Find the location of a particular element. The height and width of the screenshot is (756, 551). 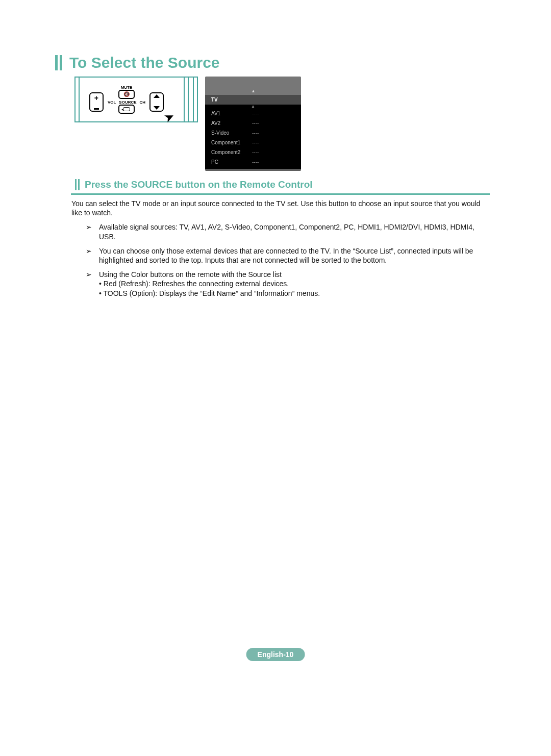

vol-column: + is located at coordinates (96, 99).